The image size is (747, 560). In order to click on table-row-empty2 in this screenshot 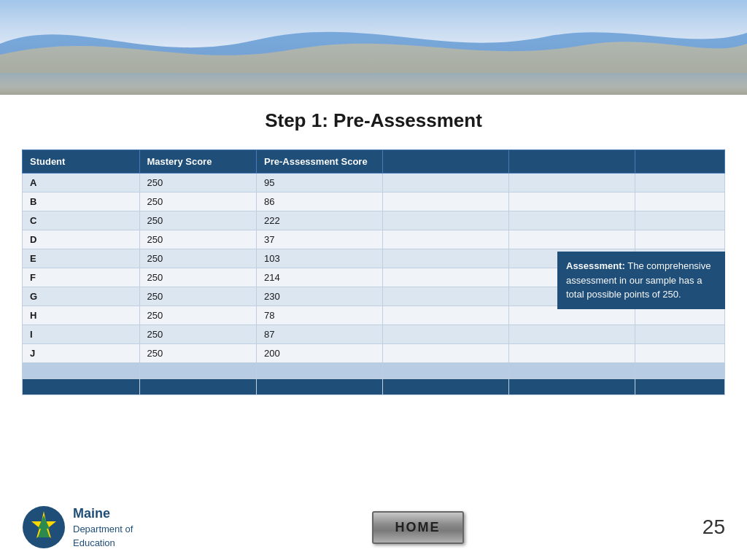, I will do `click(374, 387)`.